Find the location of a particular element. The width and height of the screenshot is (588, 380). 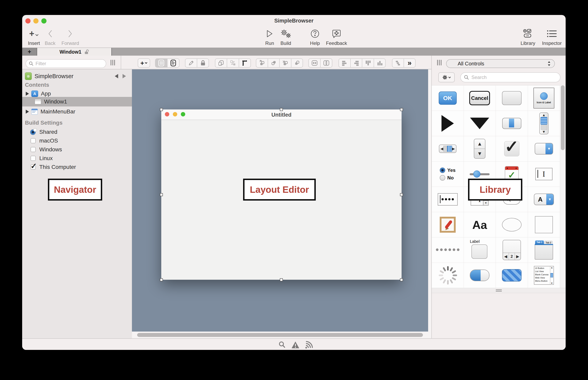

stagger-button is located at coordinates (398, 63).